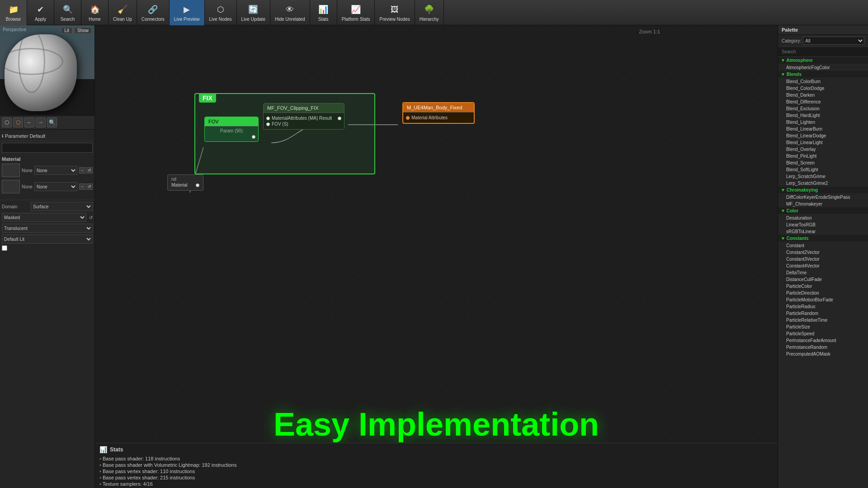 This screenshot has height=488, width=868. What do you see at coordinates (823, 156) in the screenshot?
I see `palette-item: Blend_PinLight` at bounding box center [823, 156].